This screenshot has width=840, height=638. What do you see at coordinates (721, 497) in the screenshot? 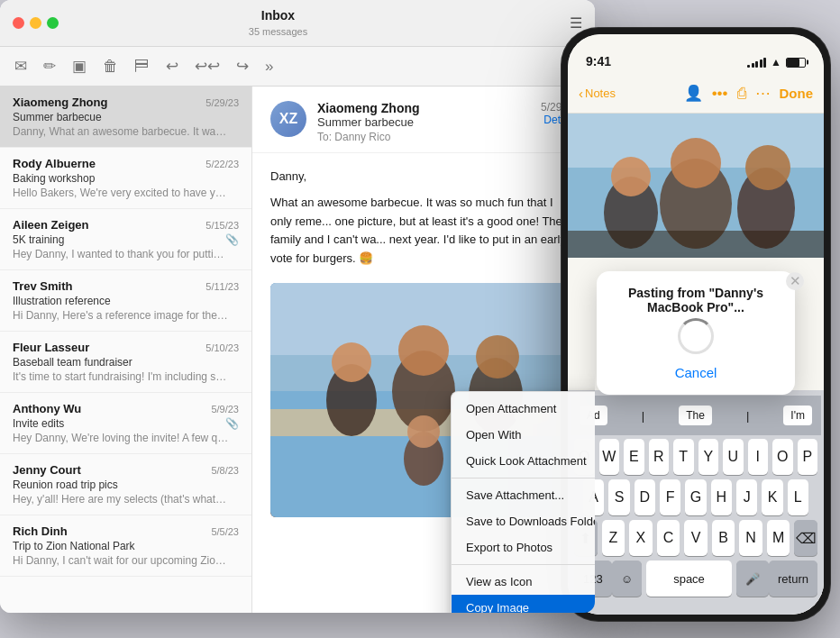
I see `key-H: H` at bounding box center [721, 497].